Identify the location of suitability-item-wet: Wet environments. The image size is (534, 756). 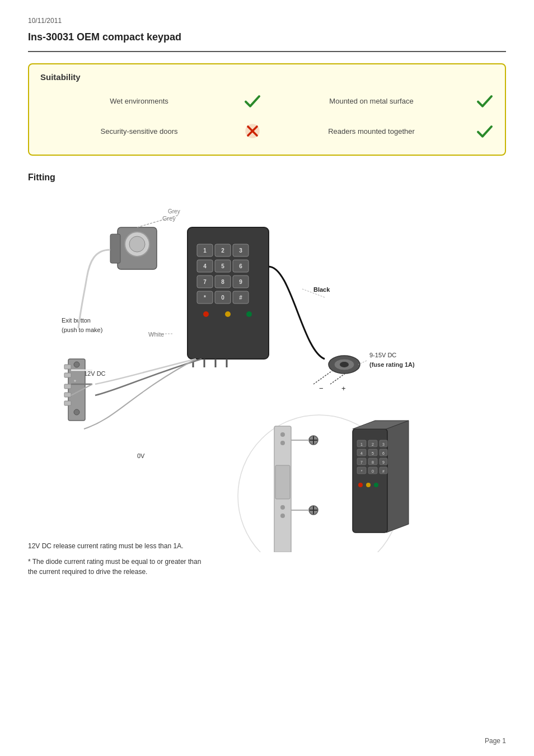
(151, 101).